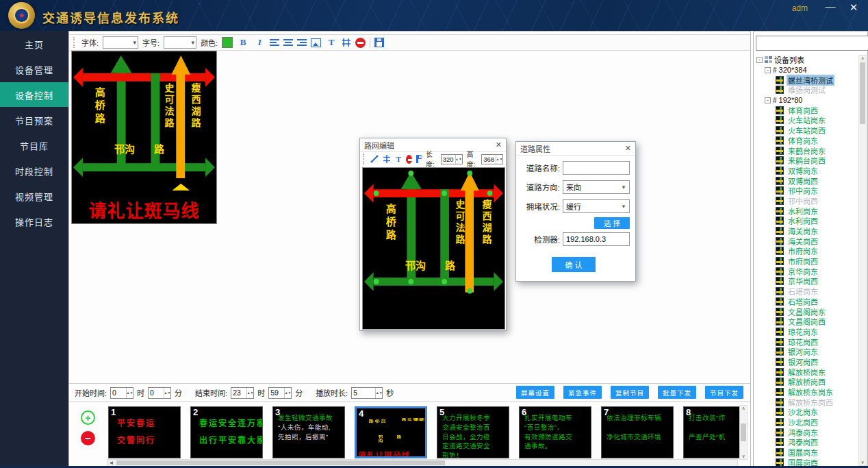  Describe the element at coordinates (34, 145) in the screenshot. I see `sidebar-item: 节目库` at that location.